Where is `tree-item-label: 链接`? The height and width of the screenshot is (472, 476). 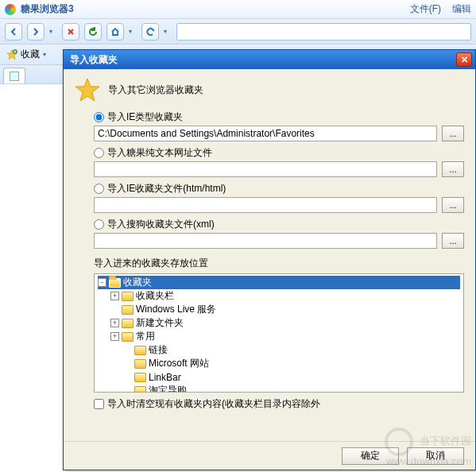 tree-item-label: 链接 is located at coordinates (158, 350).